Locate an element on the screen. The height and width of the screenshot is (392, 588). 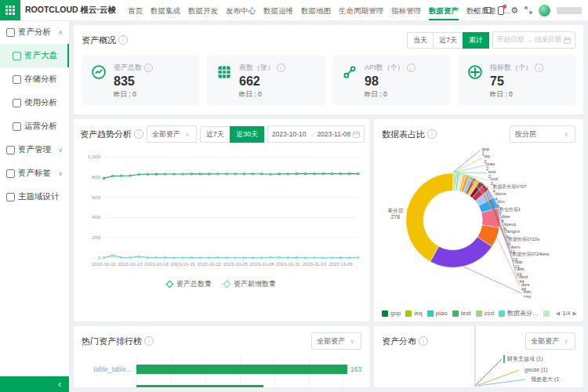
card-value: 75 is located at coordinates (517, 82).